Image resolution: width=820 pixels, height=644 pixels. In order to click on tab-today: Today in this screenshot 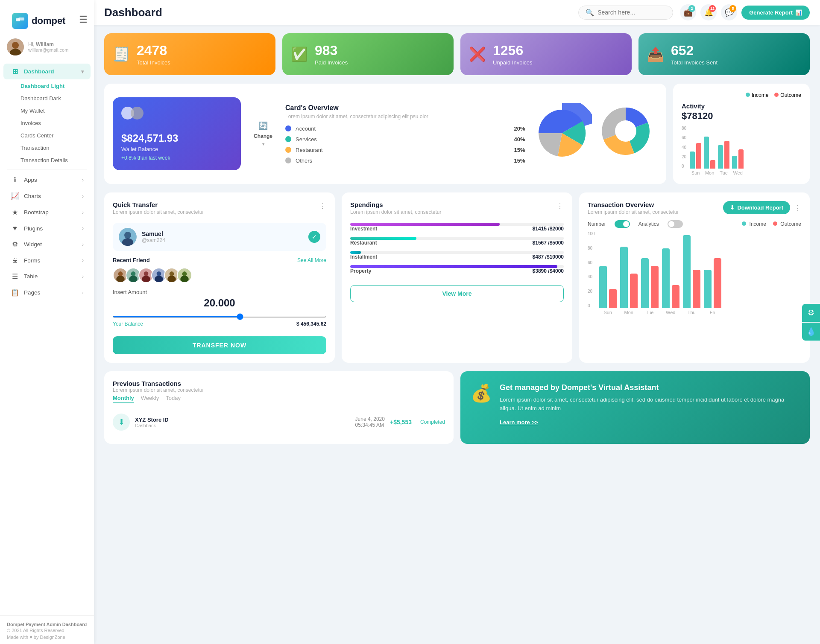, I will do `click(173, 399)`.